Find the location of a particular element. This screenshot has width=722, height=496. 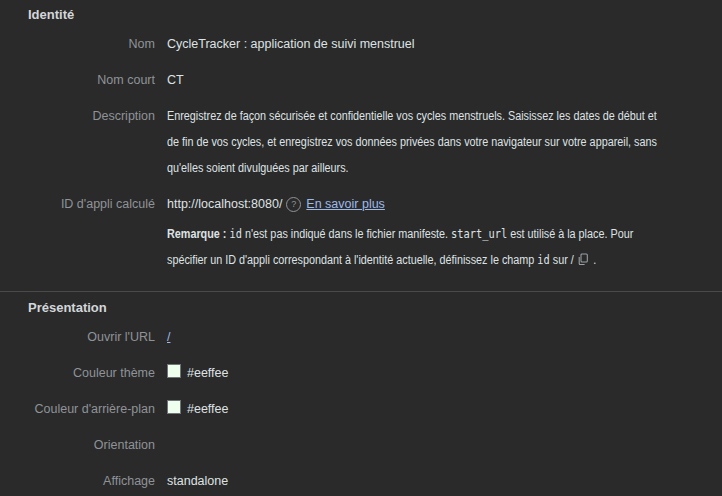

field-value-background-color: #eeffee is located at coordinates (442, 409).